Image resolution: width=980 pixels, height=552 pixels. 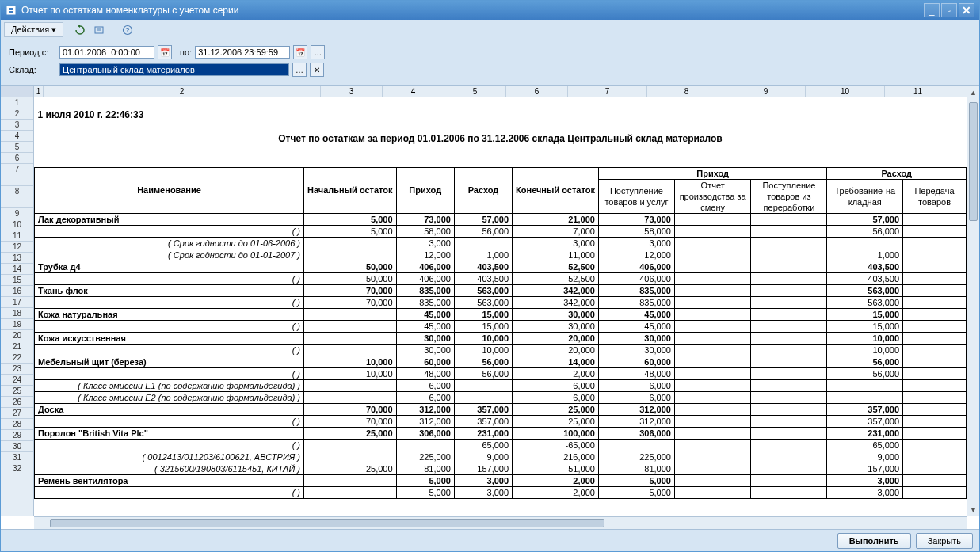 I want to click on table-row: ( )5,00058,00056,0007,00058,00056,000, so click(x=501, y=231).